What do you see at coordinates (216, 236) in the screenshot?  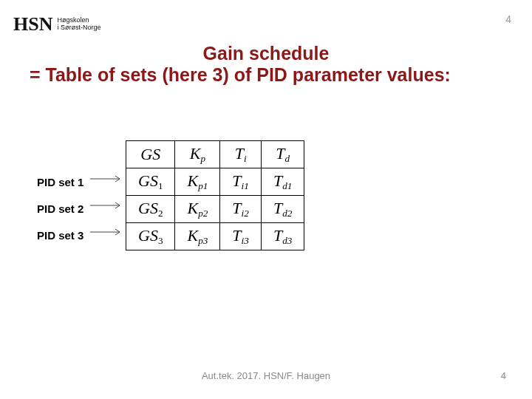 I see `table-row: GS3 Kp3 Ti3 Td3` at bounding box center [216, 236].